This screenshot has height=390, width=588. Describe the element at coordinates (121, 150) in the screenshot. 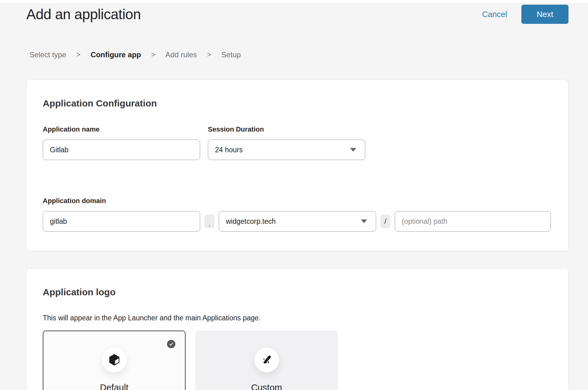

I see `application-name-input` at that location.